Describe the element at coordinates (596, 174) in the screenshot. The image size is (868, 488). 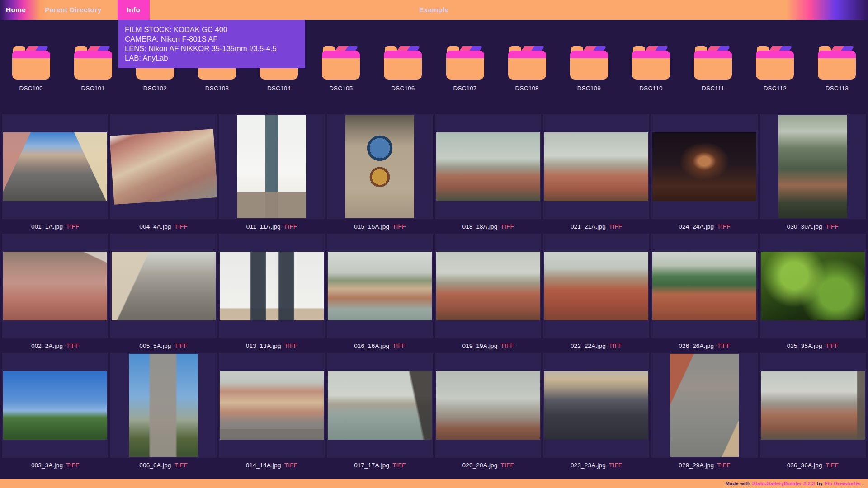
I see `gallery-item: 021_21A.jpg TIFF` at that location.